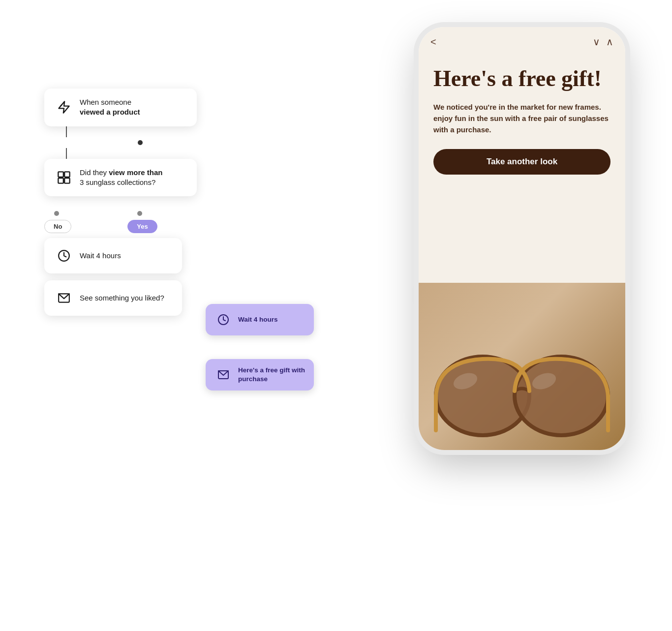 The image size is (672, 631). I want to click on dot-yes, so click(140, 213).